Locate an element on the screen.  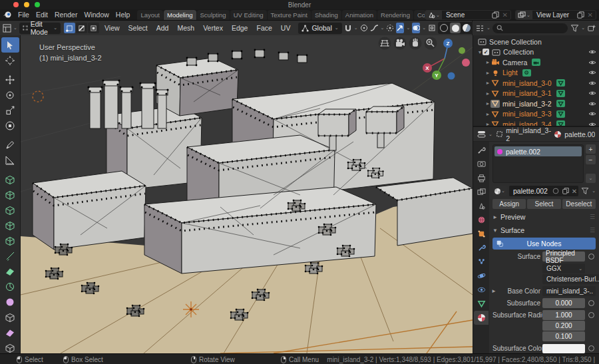
minimize-window-button is located at coordinates (27, 5).